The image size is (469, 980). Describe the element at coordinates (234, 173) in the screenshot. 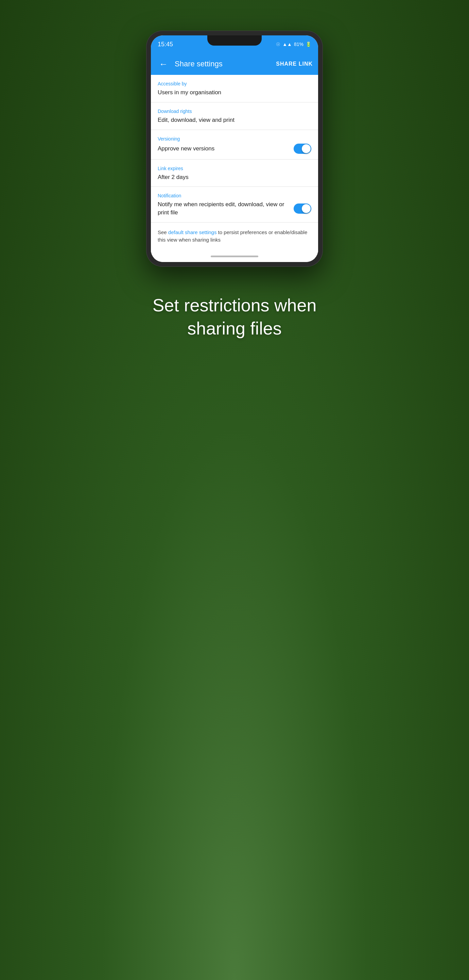

I see `section-link-expires: Link expires After 2 days` at that location.